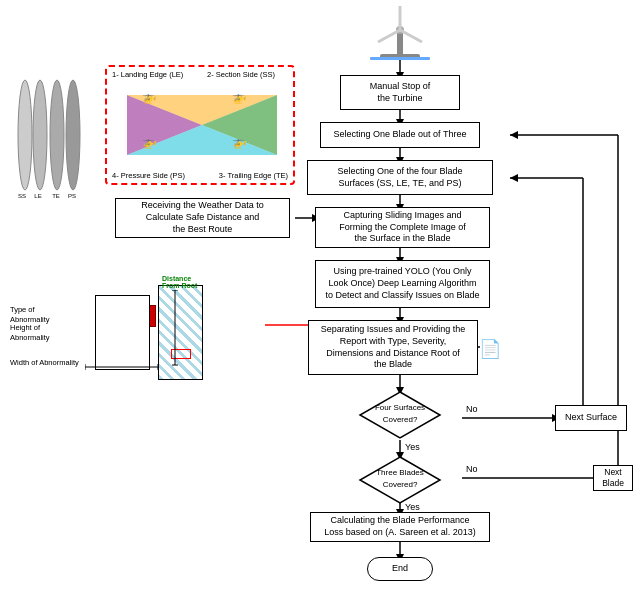 The image size is (640, 616). What do you see at coordinates (400, 32) in the screenshot?
I see `turbine-icon` at bounding box center [400, 32].